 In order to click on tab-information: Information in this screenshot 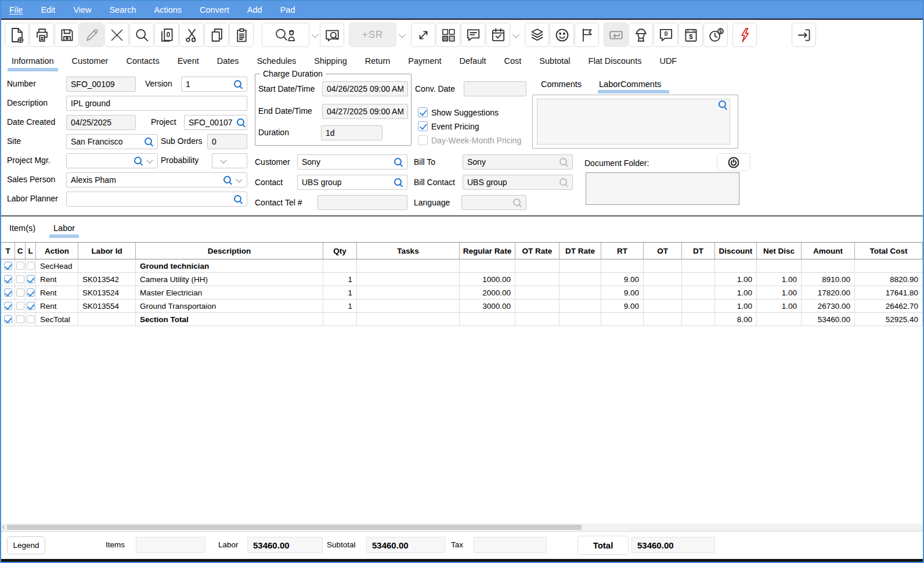, I will do `click(33, 61)`.